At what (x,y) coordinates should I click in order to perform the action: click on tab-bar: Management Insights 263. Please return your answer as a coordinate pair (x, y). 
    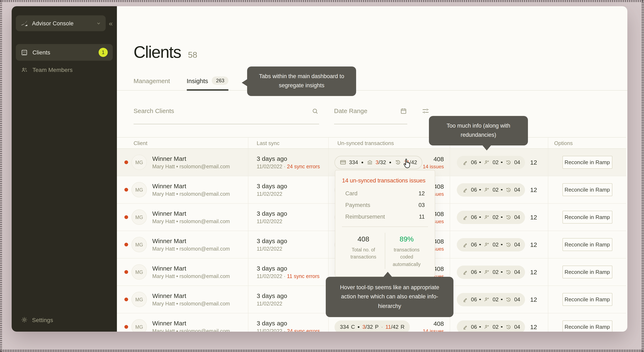
    Looking at the image, I should click on (372, 83).